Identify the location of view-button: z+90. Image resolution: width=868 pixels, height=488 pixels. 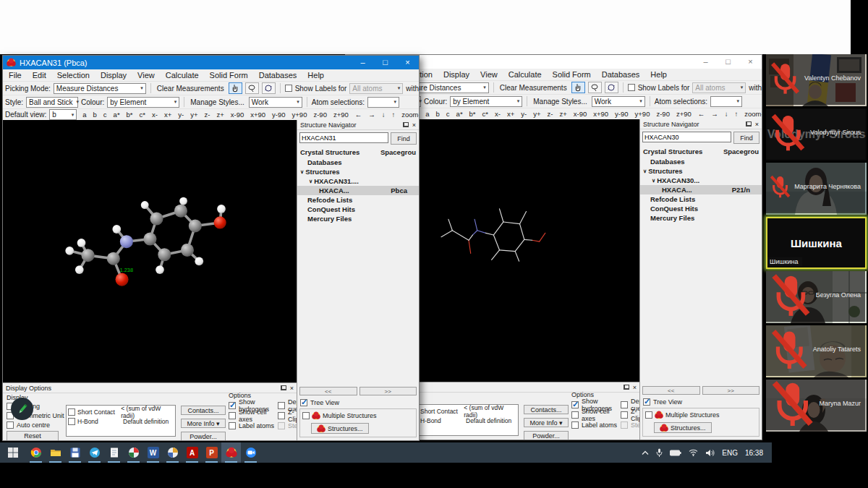
(684, 114).